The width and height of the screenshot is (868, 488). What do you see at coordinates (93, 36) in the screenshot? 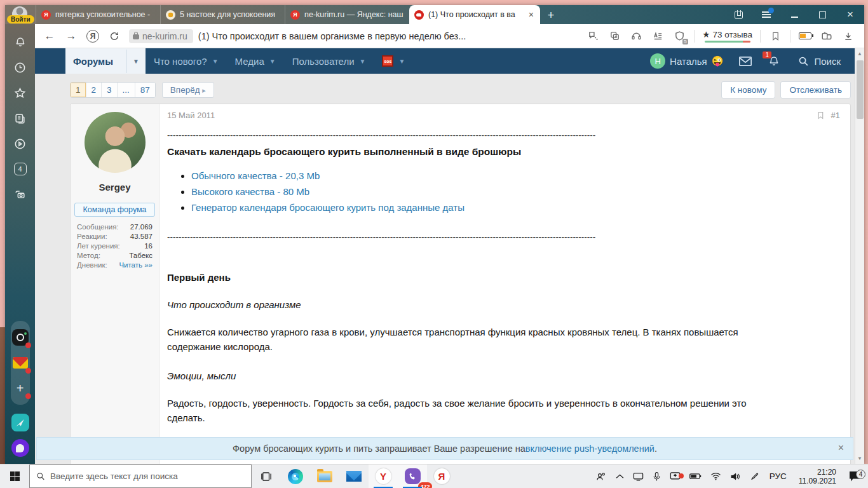
I see `yandex-home-icon: Я` at bounding box center [93, 36].